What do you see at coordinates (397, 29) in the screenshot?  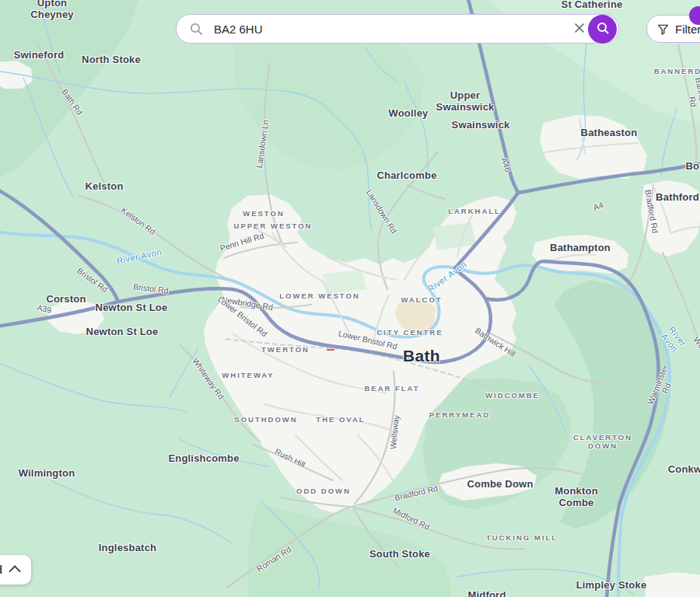 I see `search-bar` at bounding box center [397, 29].